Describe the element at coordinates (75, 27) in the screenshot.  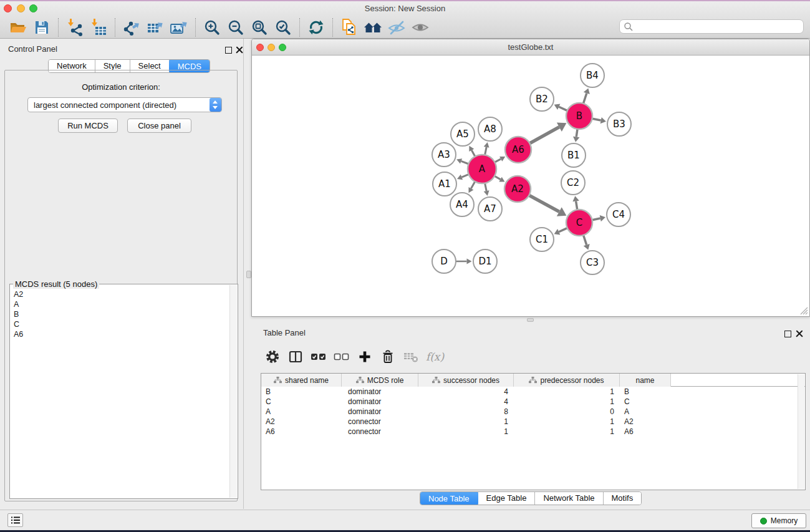
I see `import-network-button` at that location.